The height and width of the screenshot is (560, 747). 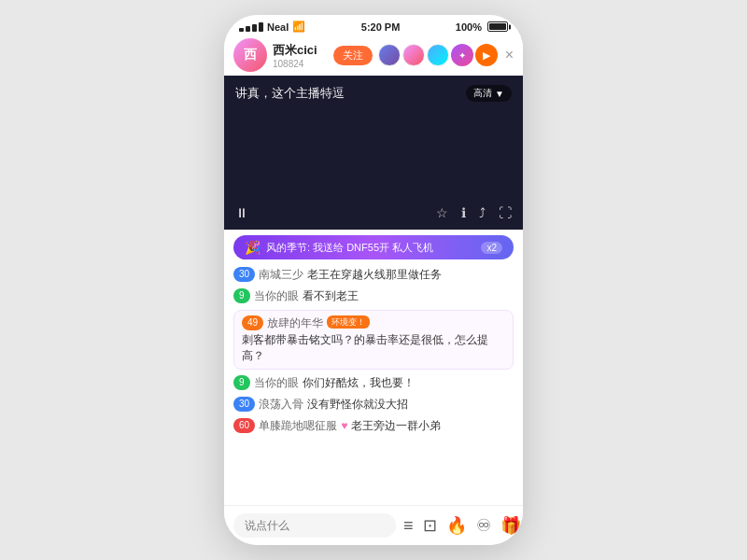 I want to click on streamer-info: 西米cici 108824, so click(x=301, y=56).